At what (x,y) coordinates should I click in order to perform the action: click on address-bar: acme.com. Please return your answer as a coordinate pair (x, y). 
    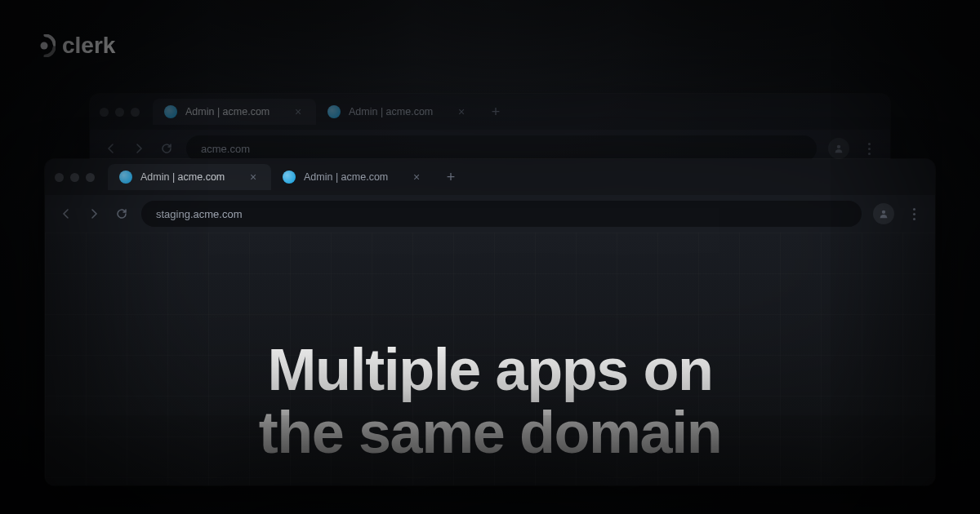
    Looking at the image, I should click on (501, 148).